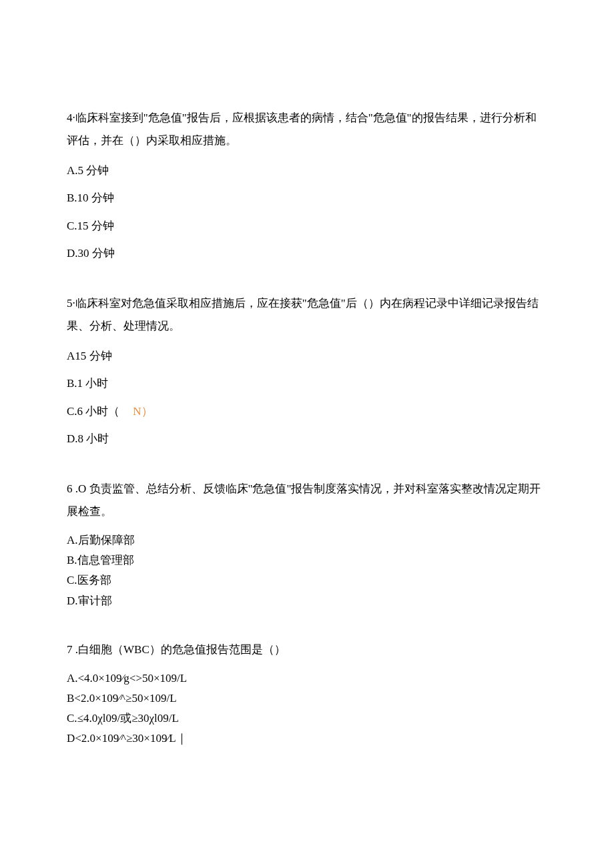 The height and width of the screenshot is (868, 614). Describe the element at coordinates (307, 315) in the screenshot. I see `question-text: 5·临床科室对危急值采取相应措施后，应在接获"危急值"后（）内在病程记录中详细记…` at that location.